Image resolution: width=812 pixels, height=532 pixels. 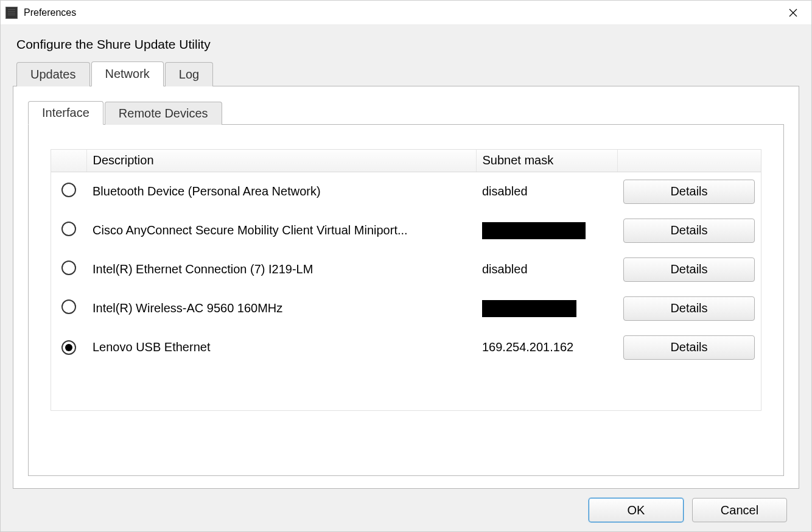 What do you see at coordinates (740, 510) in the screenshot?
I see `cancel-button: Cancel` at bounding box center [740, 510].